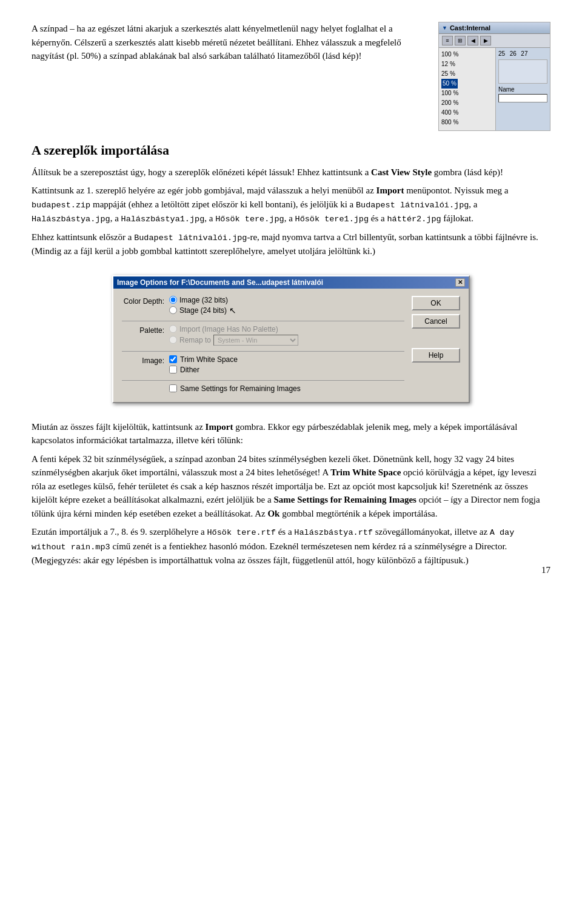  Describe the element at coordinates (195, 340) in the screenshot. I see `palette-remap-label: Remap to` at that location.